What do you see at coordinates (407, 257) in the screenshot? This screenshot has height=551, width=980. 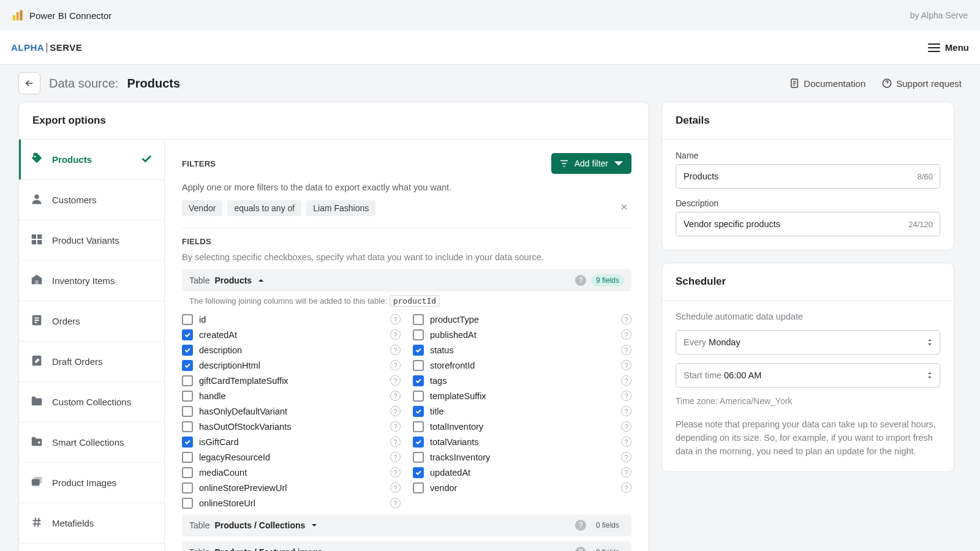 I see `fields-description: By selecting specific checkboxes, specif…` at bounding box center [407, 257].